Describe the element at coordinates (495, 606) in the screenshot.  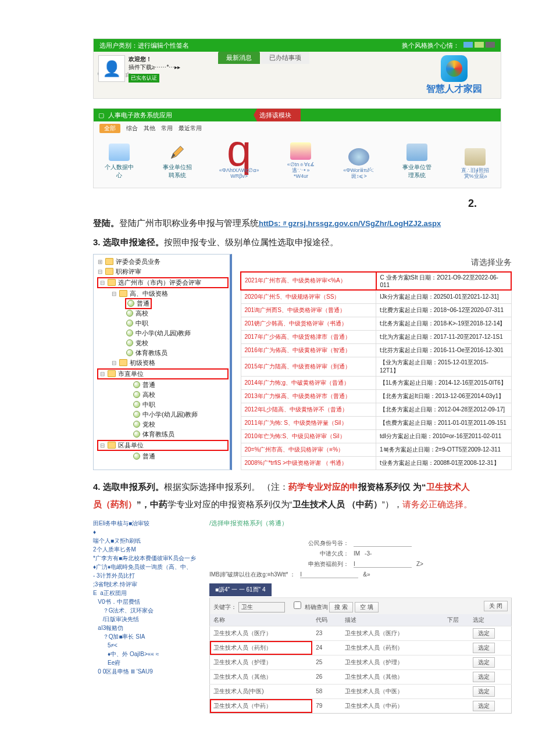
I see `close-button: 关 闭` at that location.